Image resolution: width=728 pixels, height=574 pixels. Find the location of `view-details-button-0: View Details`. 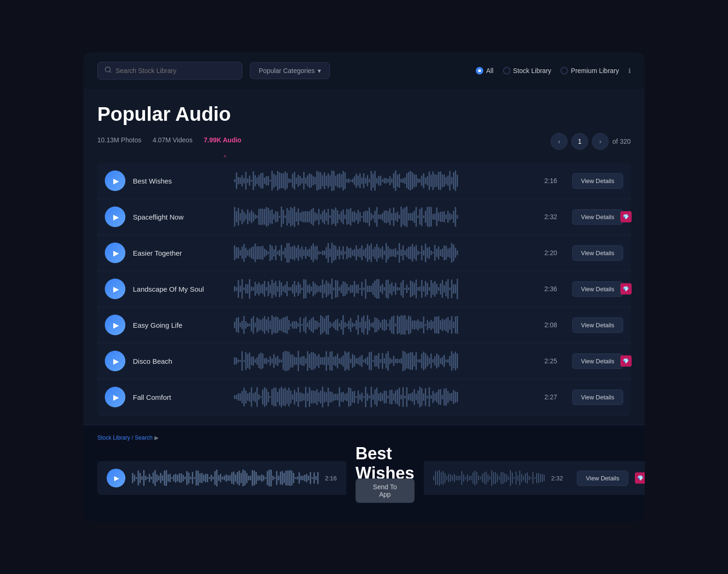

view-details-button-0: View Details is located at coordinates (598, 181).